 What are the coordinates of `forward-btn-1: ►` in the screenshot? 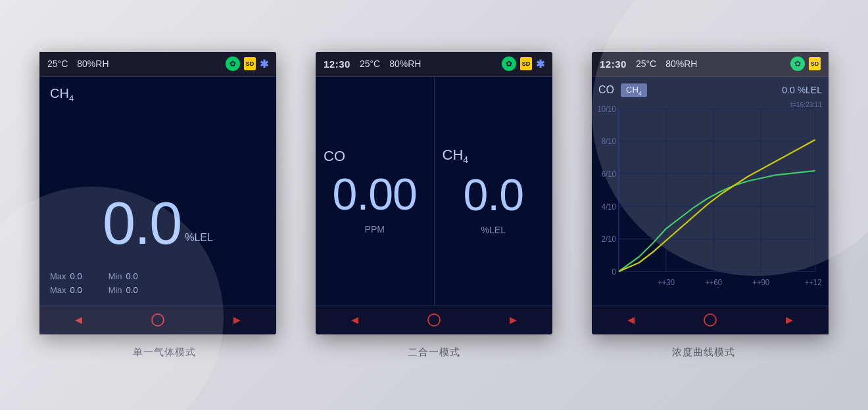 It's located at (237, 321).